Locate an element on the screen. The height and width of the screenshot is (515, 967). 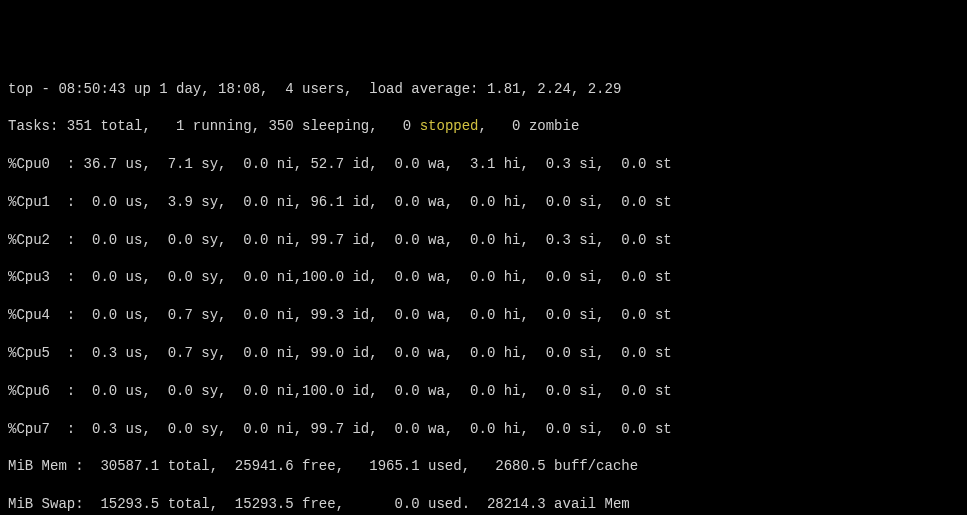
summary-cpu3: %Cpu3 : 0.0 us, 0.0 sy, 0.0 ni,100.0 id,… is located at coordinates (484, 278).